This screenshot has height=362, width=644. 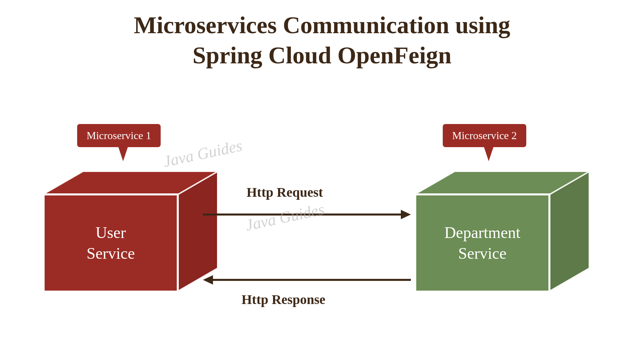 I want to click on user-label-line1: User, so click(x=111, y=233).